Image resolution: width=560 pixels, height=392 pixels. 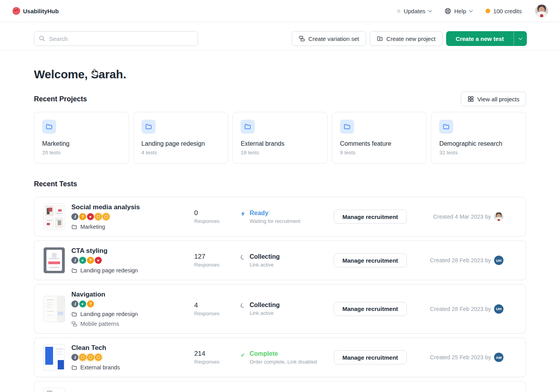 I want to click on recent-projects-heading: Recent Projects, so click(x=60, y=99).